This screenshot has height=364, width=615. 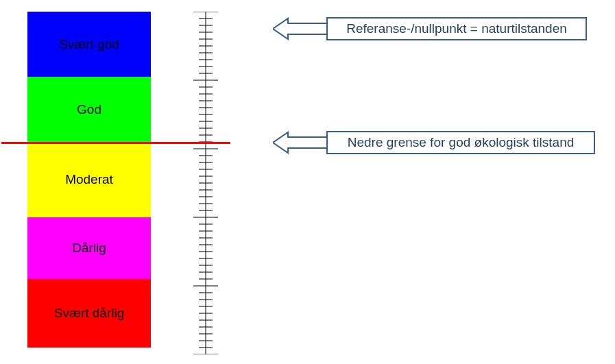 What do you see at coordinates (89, 44) in the screenshot?
I see `segment-svart-god: Svært god` at bounding box center [89, 44].